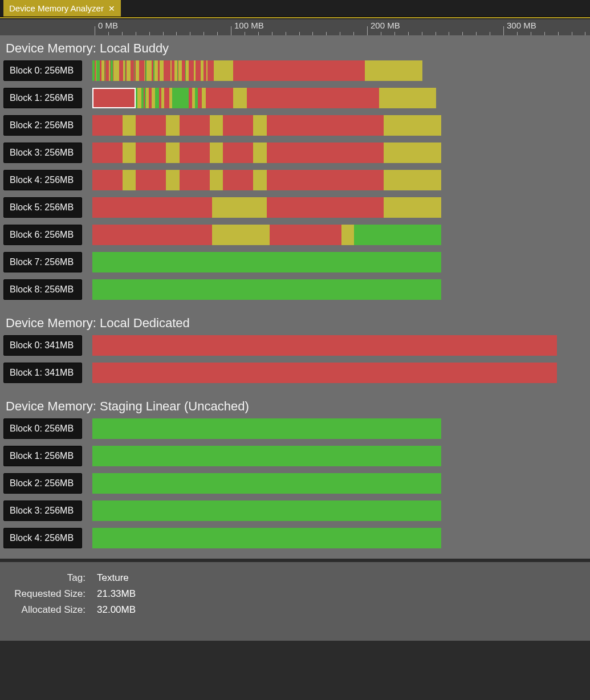  What do you see at coordinates (43, 207) in the screenshot?
I see `block-label: Block 5: 256MB` at bounding box center [43, 207].